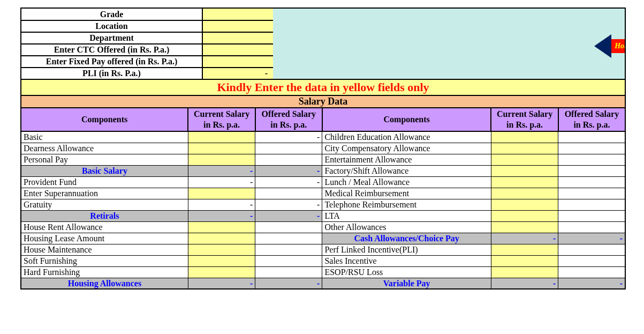 The height and width of the screenshot is (334, 644). Describe the element at coordinates (222, 205) in the screenshot. I see `current-salary-cell: -` at that location.